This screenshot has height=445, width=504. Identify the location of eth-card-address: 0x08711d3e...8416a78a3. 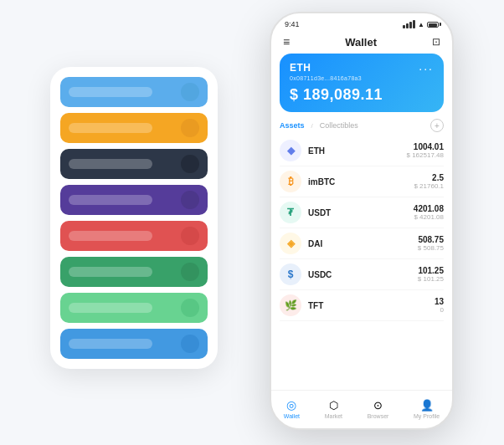
(326, 79).